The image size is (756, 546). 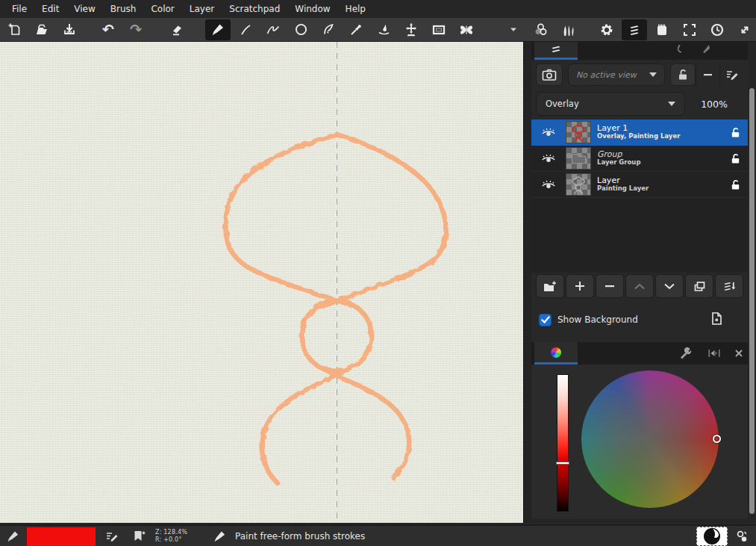 I want to click on lower-layer-button, so click(x=669, y=286).